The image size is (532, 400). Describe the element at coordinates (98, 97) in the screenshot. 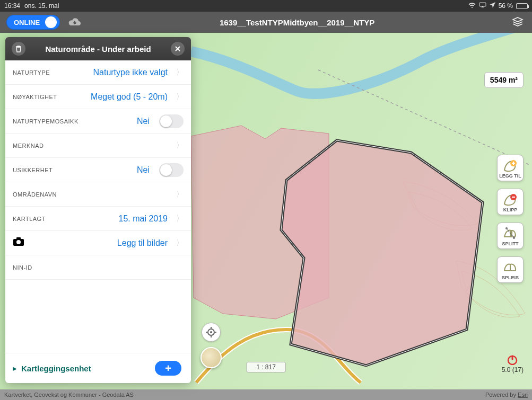

I see `row-noyaktighet: NØYAKTIGHET Meget god (5 - 20m) 〉` at that location.